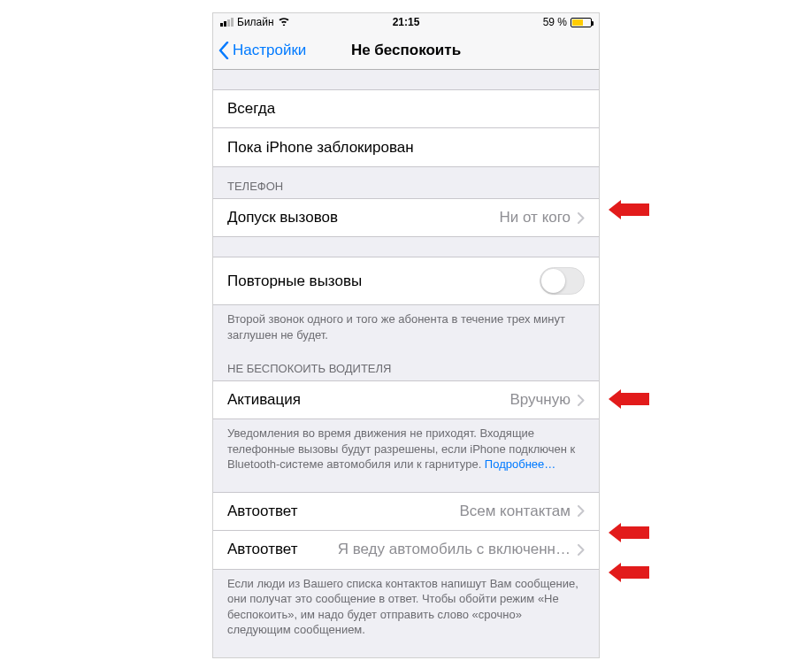  I want to click on autoreply-footer: Если люди из Вашего списка контактов нап…, so click(406, 607).